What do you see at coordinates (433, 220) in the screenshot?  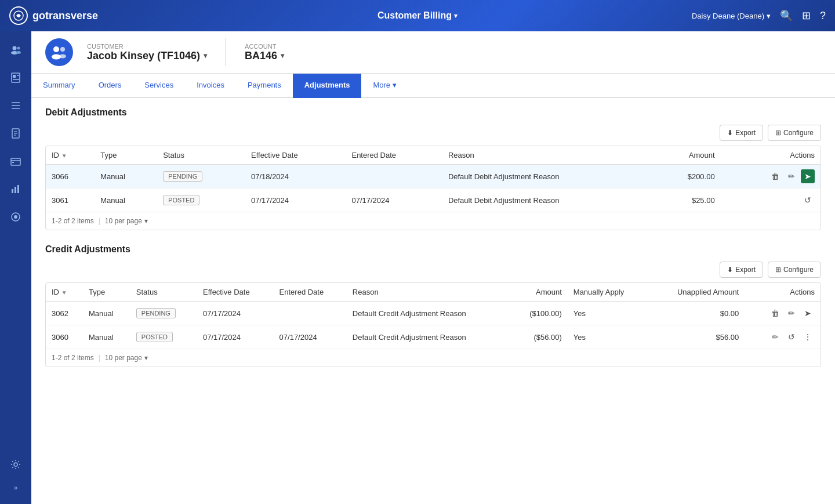 I see `debit-table-footer: 1-2 of 2 items | 10 per page ▾` at bounding box center [433, 220].